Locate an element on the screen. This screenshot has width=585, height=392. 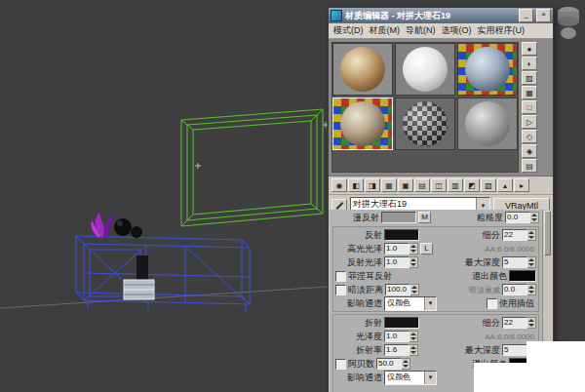
background-button: ▨ is located at coordinates (529, 78).